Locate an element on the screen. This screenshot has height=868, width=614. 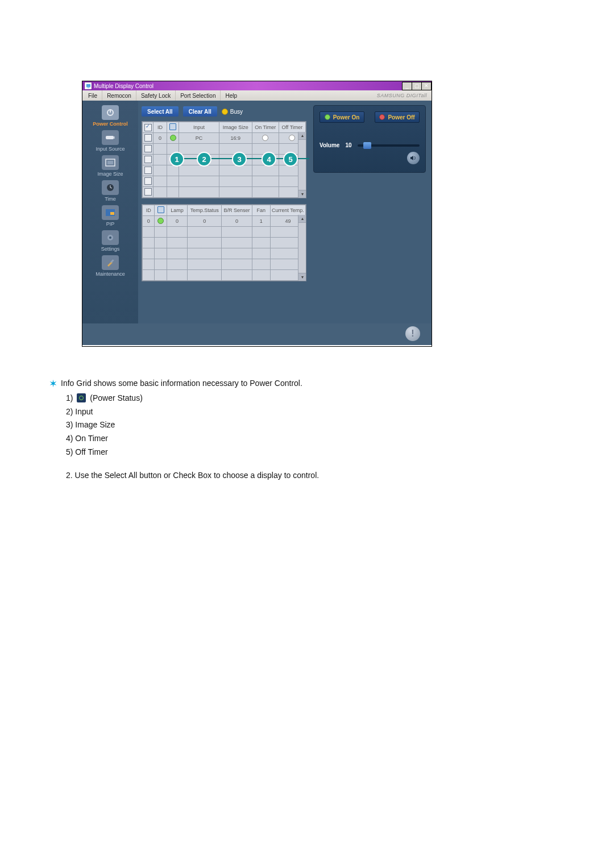
row-checkbox is located at coordinates (148, 138).